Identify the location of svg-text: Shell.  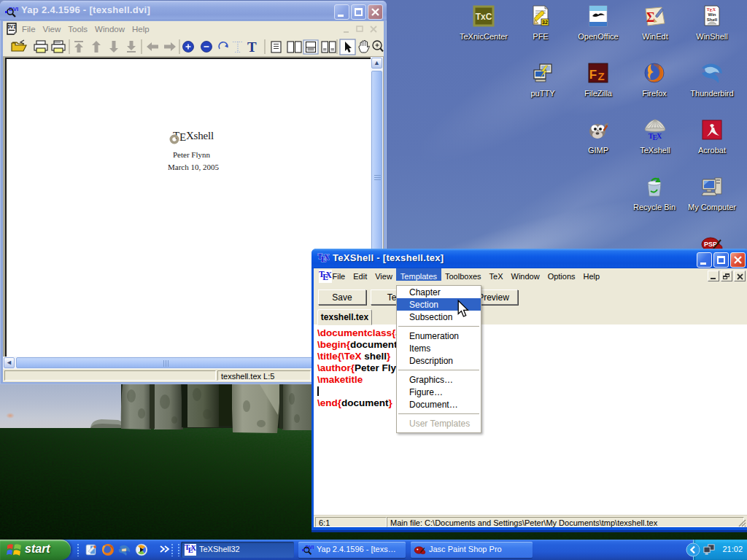
(712, 20).